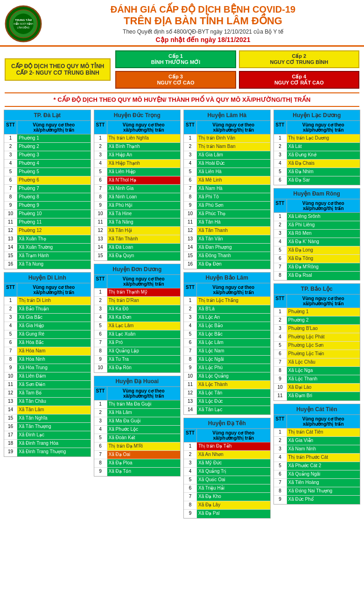  What do you see at coordinates (227, 468) in the screenshot?
I see `district-block: Huyện Đạ TẻhSTTVùng nguy cơ theo xã/phườ…` at bounding box center [227, 468].